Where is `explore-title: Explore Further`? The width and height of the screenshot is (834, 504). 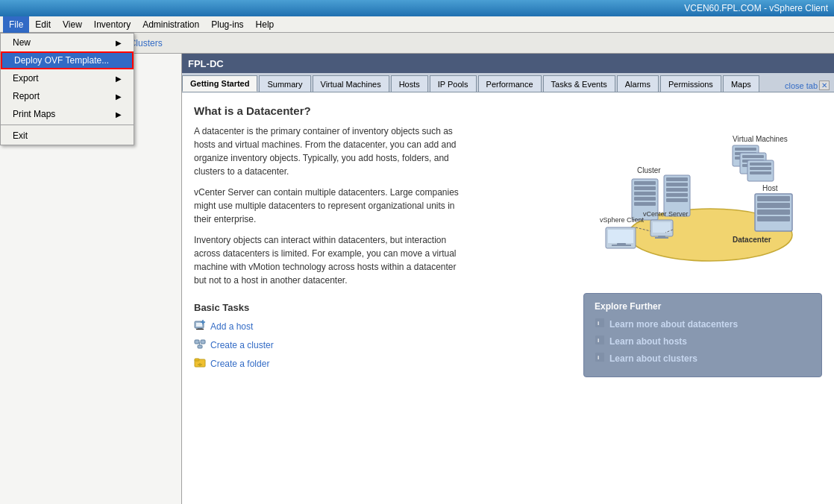
explore-title: Explore Further is located at coordinates (703, 306).